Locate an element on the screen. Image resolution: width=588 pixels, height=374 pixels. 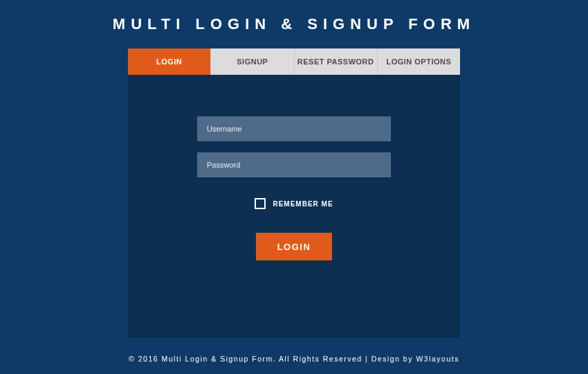
password-field is located at coordinates (294, 165).